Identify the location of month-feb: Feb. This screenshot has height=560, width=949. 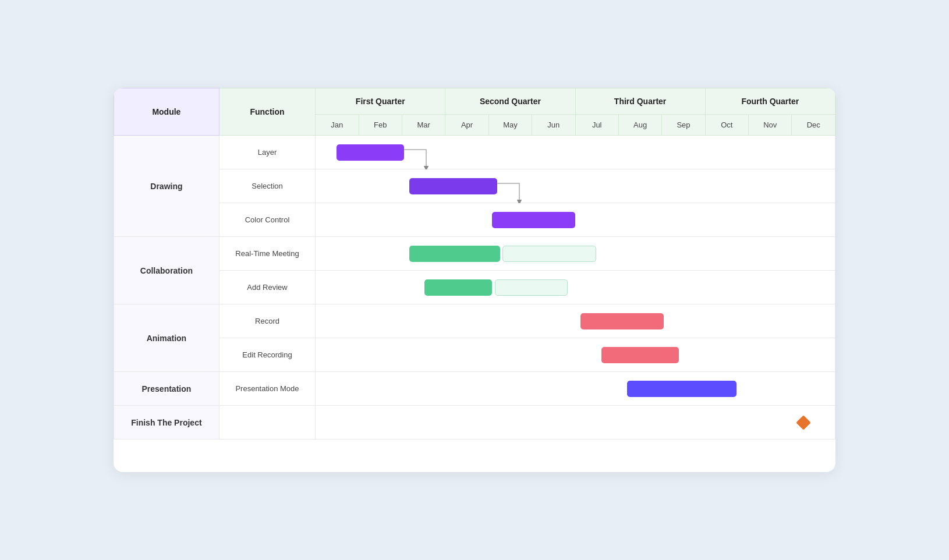
(380, 125).